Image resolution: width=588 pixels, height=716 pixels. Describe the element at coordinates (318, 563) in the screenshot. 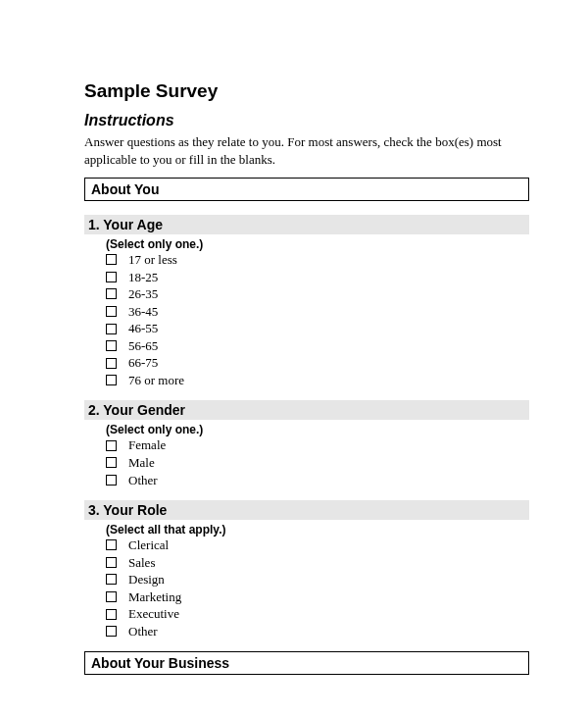

I see `option-row: Sales` at that location.